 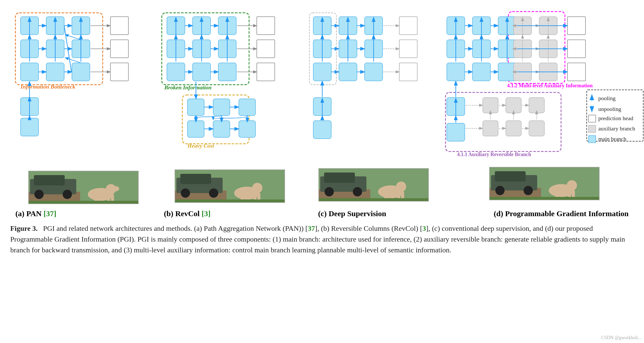 What do you see at coordinates (50, 214) in the screenshot?
I see `caption-pan-ref: [37]` at bounding box center [50, 214].